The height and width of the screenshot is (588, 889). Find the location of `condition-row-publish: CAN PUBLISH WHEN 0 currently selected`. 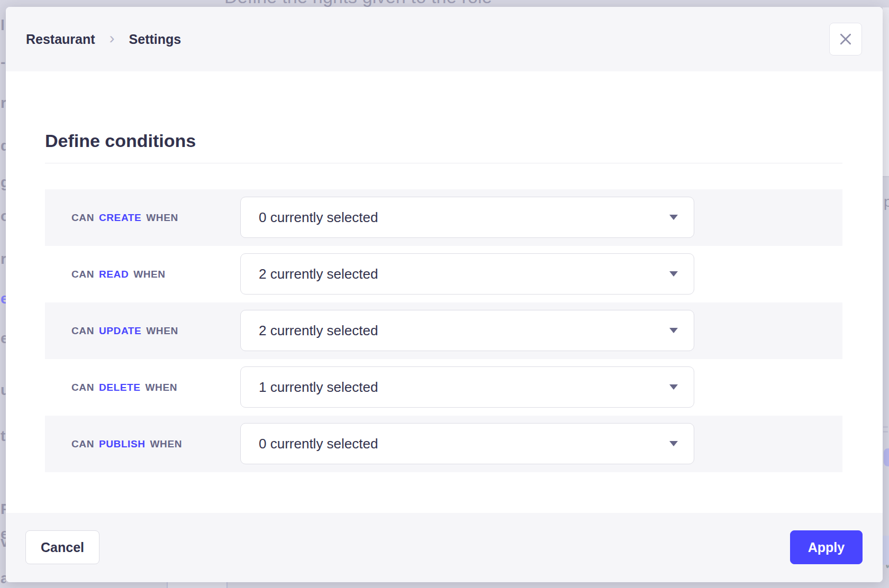

condition-row-publish: CAN PUBLISH WHEN 0 currently selected is located at coordinates (443, 444).